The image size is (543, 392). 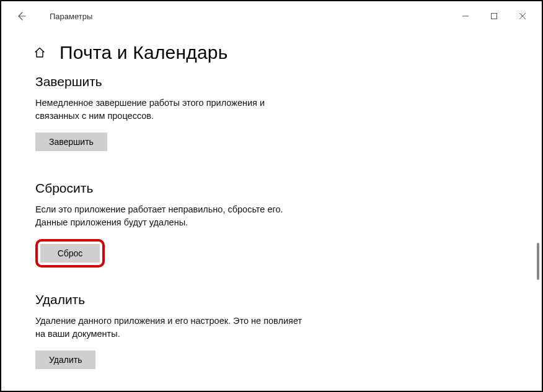 What do you see at coordinates (276, 300) in the screenshot?
I see `uninstall-heading: Удалить` at bounding box center [276, 300].